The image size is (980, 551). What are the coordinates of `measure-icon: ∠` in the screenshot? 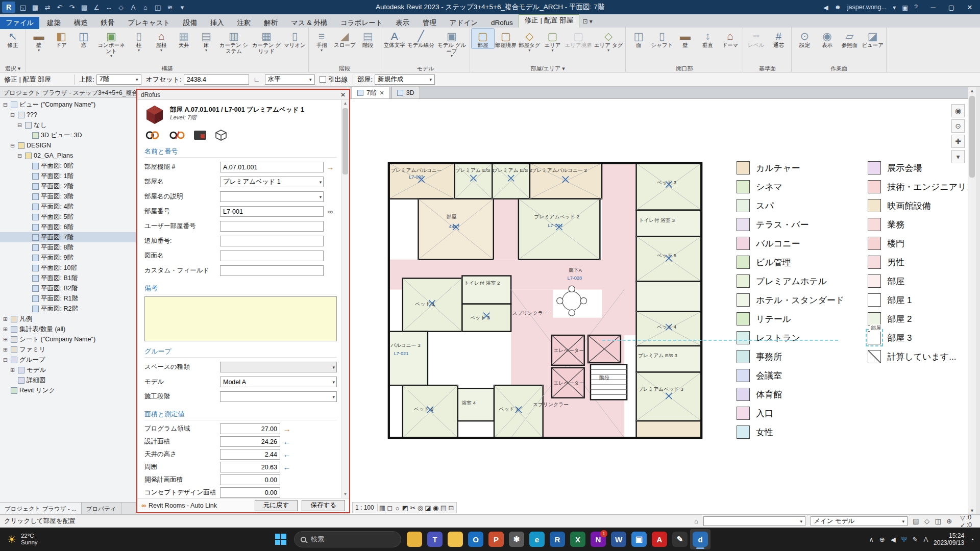 It's located at (96, 7).